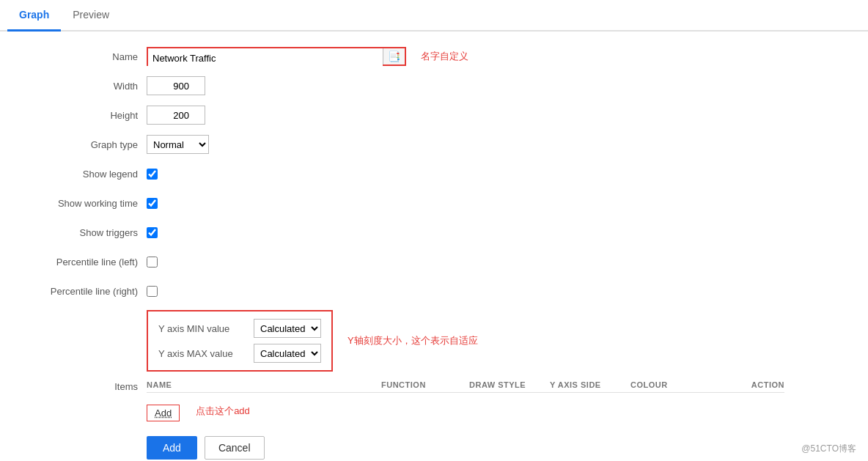 The width and height of the screenshot is (868, 461). What do you see at coordinates (240, 353) in the screenshot?
I see `y-axis-max-row: Y axis MAX value Calculated Fixed Item` at bounding box center [240, 353].